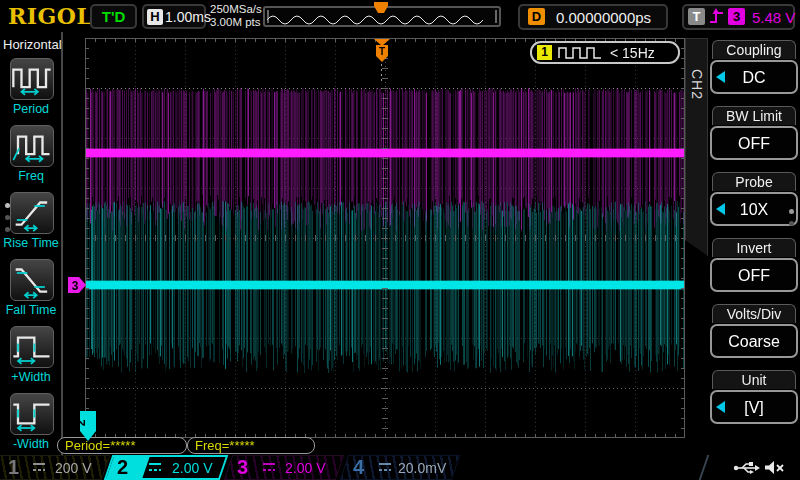 The image size is (800, 480). What do you see at coordinates (385, 468) in the screenshot?
I see `ch4-coupling-icon` at bounding box center [385, 468].